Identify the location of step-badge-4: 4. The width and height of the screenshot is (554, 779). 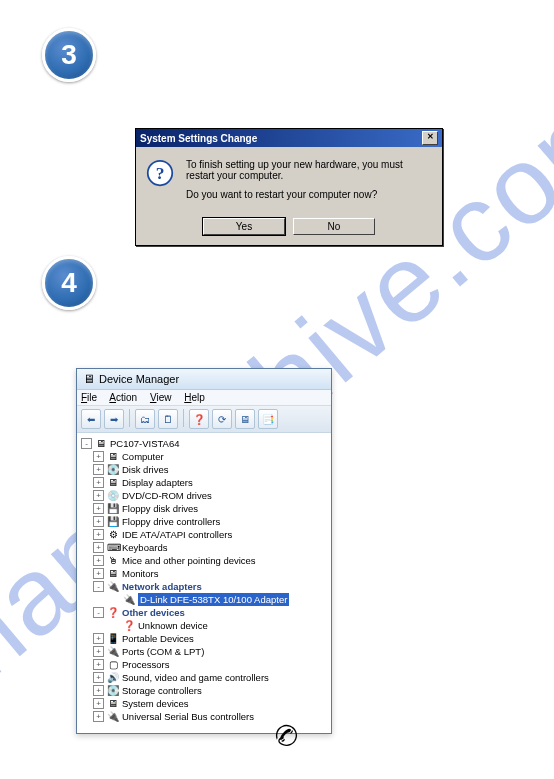
(69, 283).